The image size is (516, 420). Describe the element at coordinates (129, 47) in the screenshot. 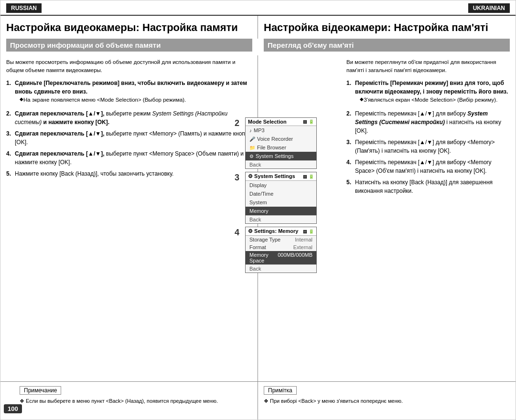

I see `left-section: Просмотр информации об объеме памяти` at that location.